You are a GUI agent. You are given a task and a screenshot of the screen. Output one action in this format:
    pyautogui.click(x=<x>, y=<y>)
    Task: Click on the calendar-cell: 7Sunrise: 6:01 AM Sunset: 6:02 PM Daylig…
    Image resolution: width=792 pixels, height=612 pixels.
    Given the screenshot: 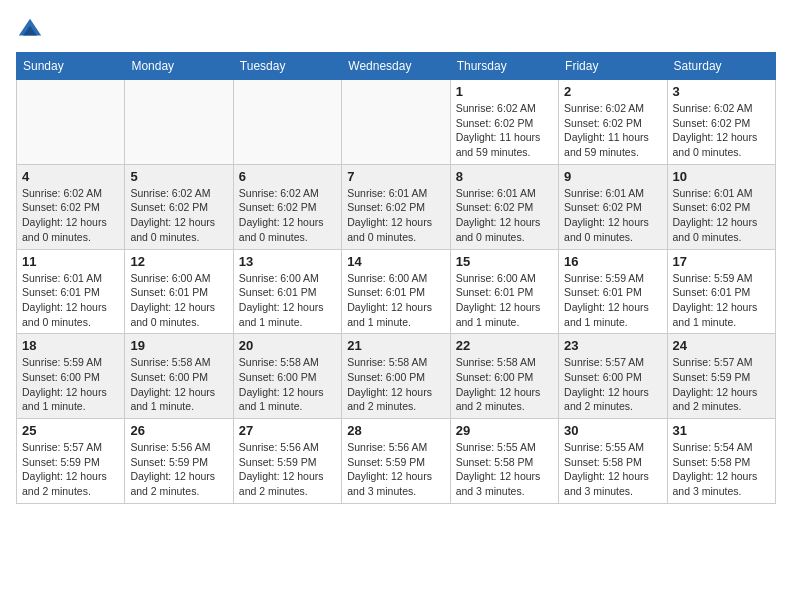 What is the action you would take?
    pyautogui.click(x=396, y=206)
    